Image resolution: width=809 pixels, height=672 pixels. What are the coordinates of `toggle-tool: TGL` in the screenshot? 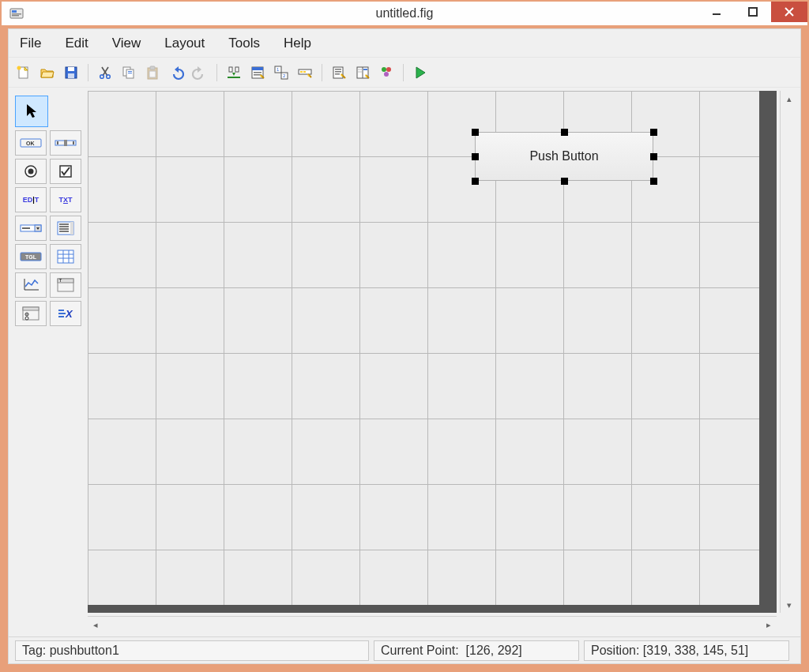 It's located at (31, 257).